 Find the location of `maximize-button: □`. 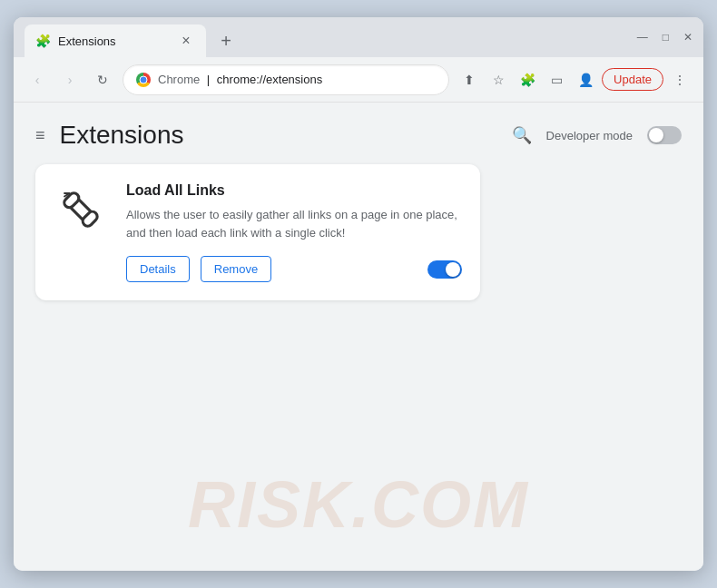

maximize-button: □ is located at coordinates (666, 37).